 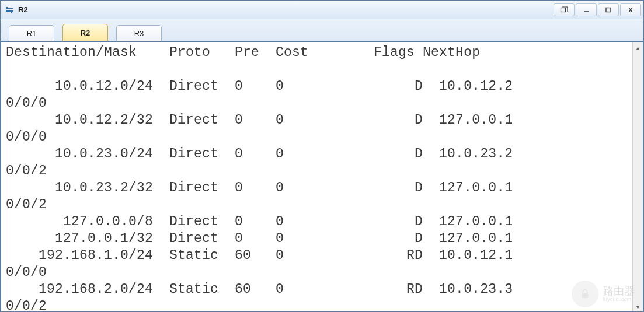 I want to click on detach-button, so click(x=564, y=10).